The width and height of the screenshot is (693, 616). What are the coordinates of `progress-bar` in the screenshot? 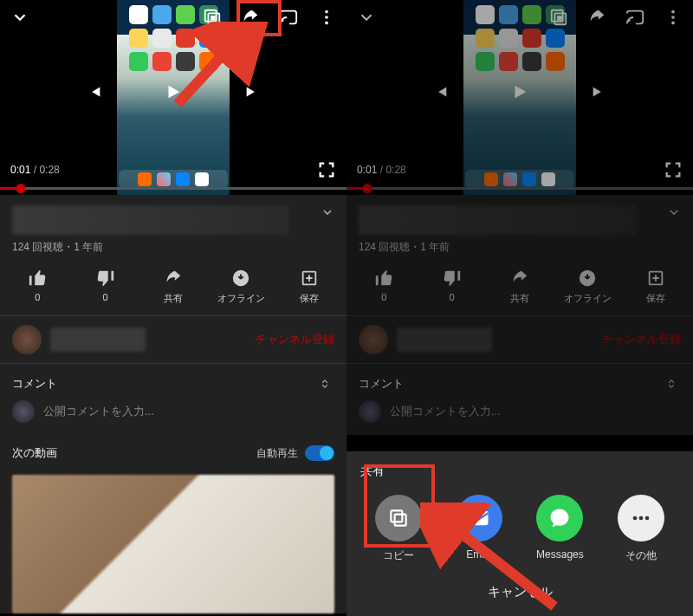 It's located at (173, 189).